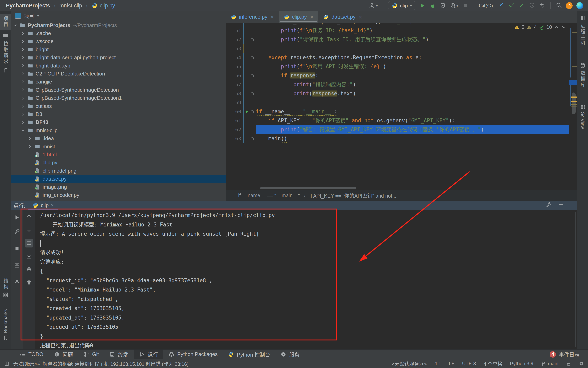 This screenshot has width=588, height=368. I want to click on breadcrumb-item: mnist-clip, so click(71, 6).